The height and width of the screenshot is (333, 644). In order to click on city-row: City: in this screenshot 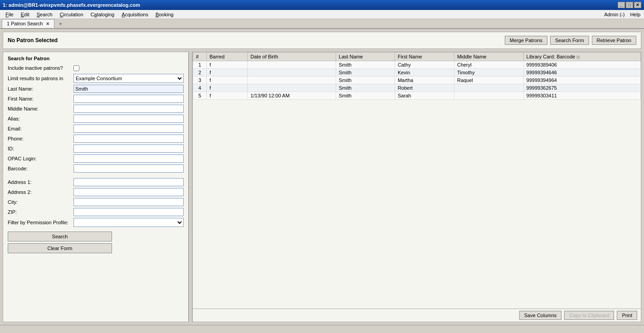, I will do `click(96, 202)`.